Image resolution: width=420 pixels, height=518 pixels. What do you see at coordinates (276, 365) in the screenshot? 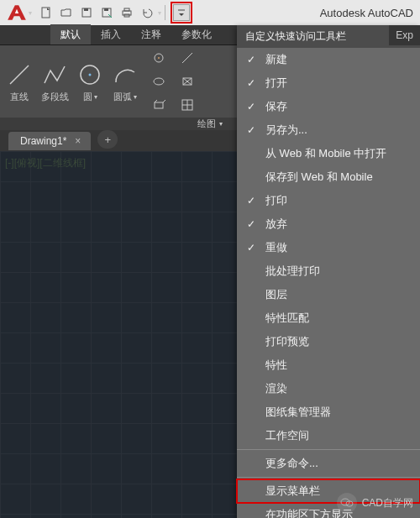
I see `menu-item-label: 特性` at bounding box center [276, 365].